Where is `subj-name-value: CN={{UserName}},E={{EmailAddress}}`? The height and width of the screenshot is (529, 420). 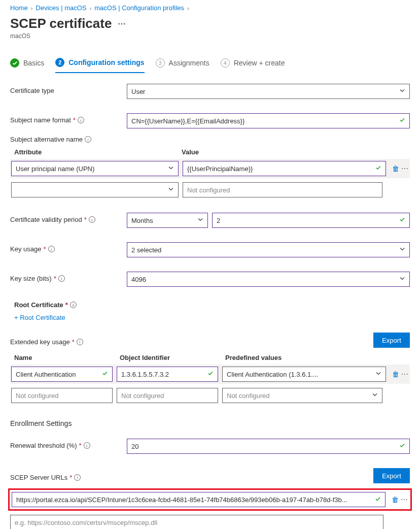 subj-name-value: CN={{UserName}},E={{EmailAddress}} is located at coordinates (188, 121).